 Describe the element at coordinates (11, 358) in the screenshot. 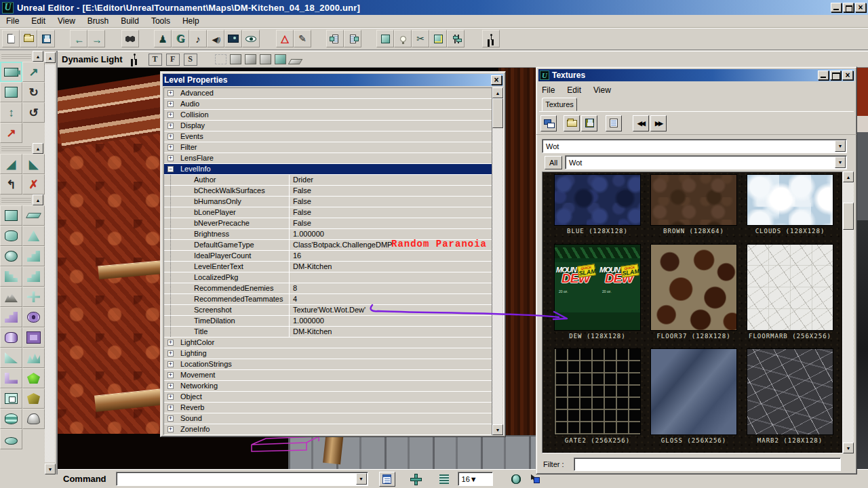

I see `wedge-brush-button` at that location.